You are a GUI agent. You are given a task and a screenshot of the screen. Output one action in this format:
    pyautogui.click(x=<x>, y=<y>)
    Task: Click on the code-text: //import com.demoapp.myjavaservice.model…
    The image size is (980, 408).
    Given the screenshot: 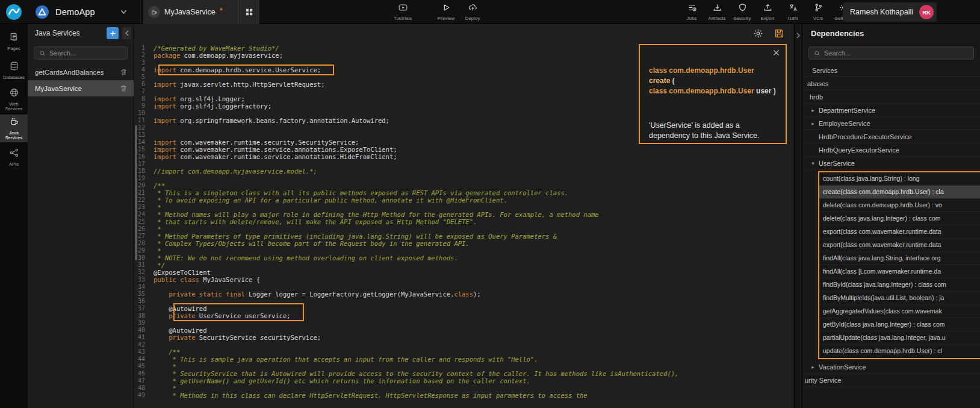 What is the action you would take?
    pyautogui.click(x=235, y=171)
    